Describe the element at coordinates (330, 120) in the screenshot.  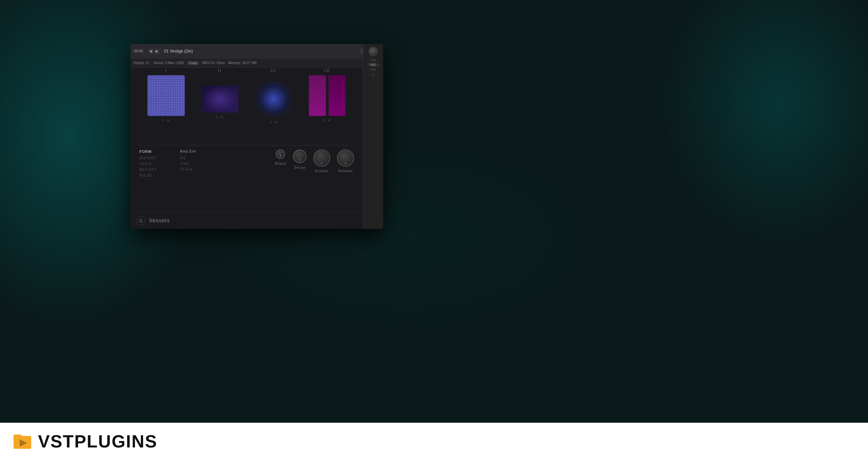
I see `slot-4-mute: M` at that location.